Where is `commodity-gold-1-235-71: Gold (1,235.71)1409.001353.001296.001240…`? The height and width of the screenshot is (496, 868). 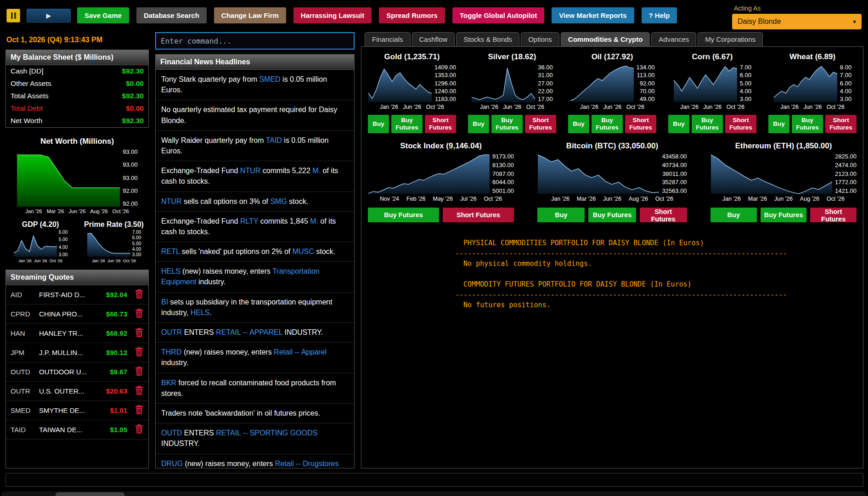 commodity-gold-1-235-71: Gold (1,235.71)1409.001353.001296.001240… is located at coordinates (412, 91).